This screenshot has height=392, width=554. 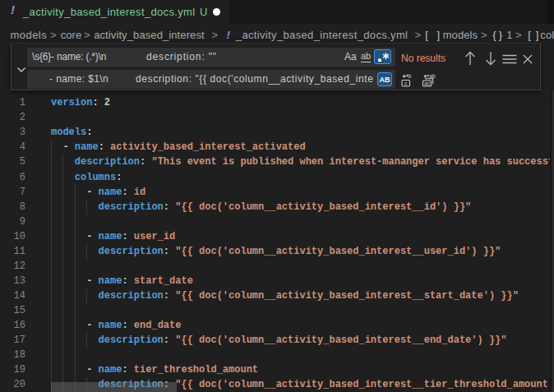 What do you see at coordinates (406, 84) in the screenshot?
I see `svg-text: c` at bounding box center [406, 84].